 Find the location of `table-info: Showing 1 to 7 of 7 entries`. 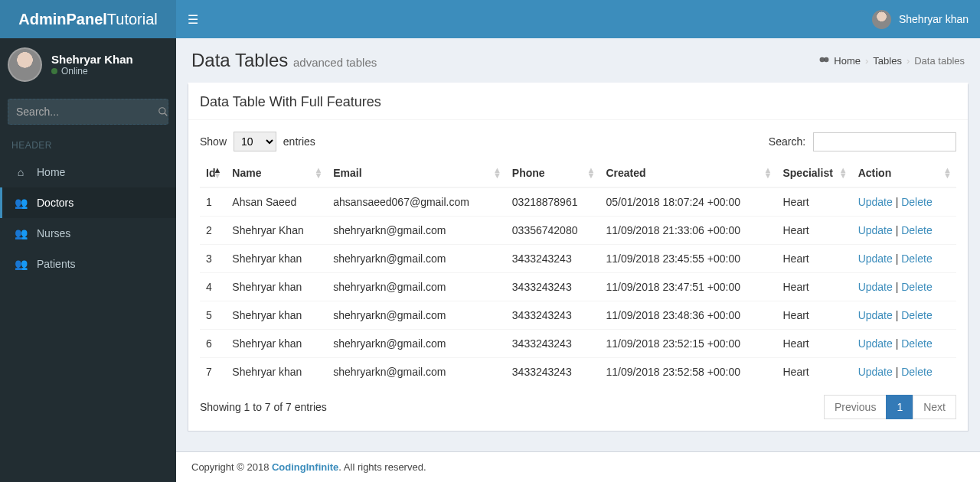

table-info: Showing 1 to 7 of 7 entries is located at coordinates (263, 407).